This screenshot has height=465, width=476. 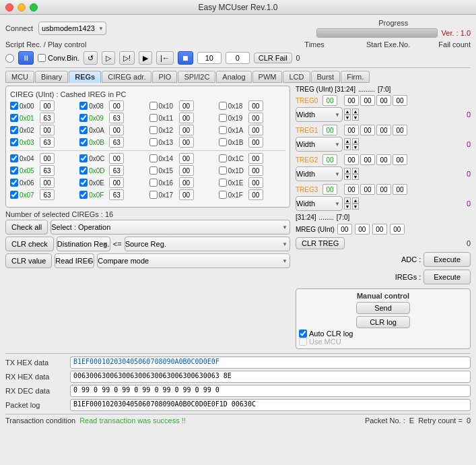 What do you see at coordinates (256, 183) in the screenshot?
I see `val-0x1e` at bounding box center [256, 183].